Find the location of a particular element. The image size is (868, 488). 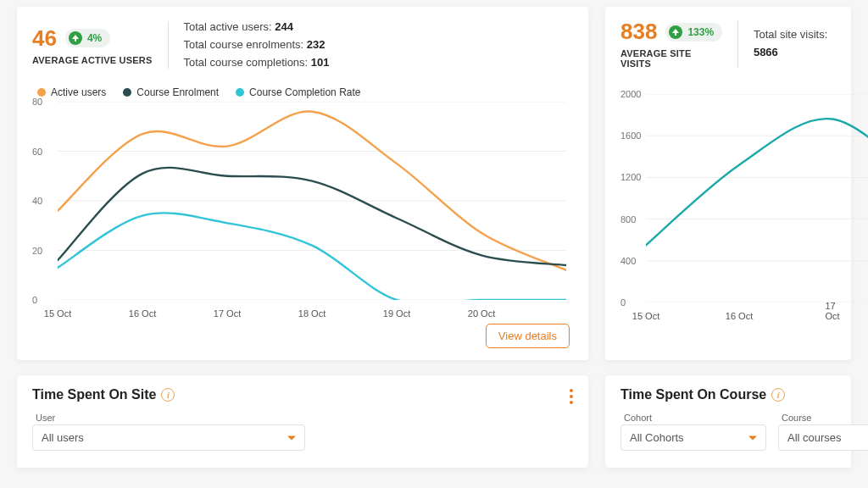

avg-active-users-label: AVERAGE ACTIVE USERS is located at coordinates (92, 60).